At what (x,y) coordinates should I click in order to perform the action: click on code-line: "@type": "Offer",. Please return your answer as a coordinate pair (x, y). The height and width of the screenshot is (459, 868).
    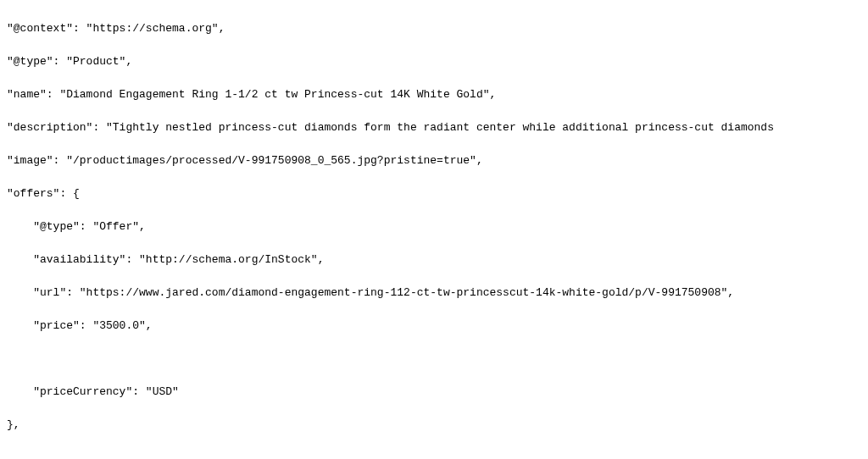
    Looking at the image, I should click on (434, 227).